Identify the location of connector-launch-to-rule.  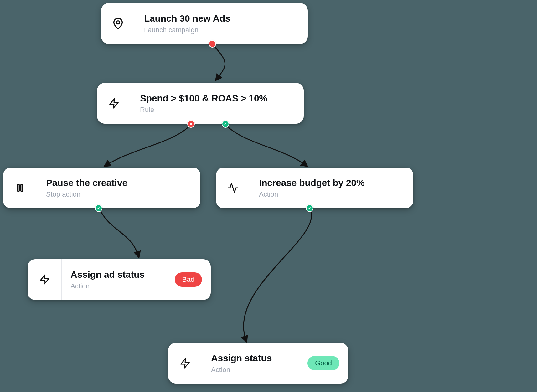
(219, 62).